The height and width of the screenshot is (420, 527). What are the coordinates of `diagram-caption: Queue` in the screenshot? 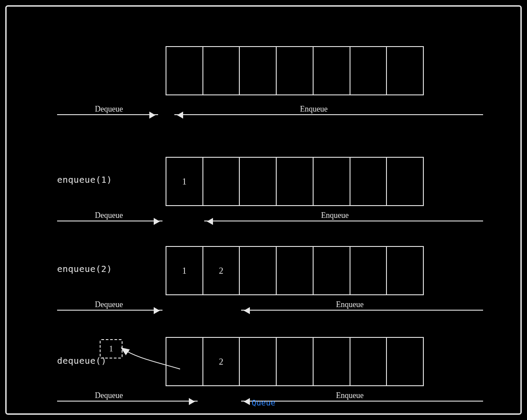 It's located at (264, 402).